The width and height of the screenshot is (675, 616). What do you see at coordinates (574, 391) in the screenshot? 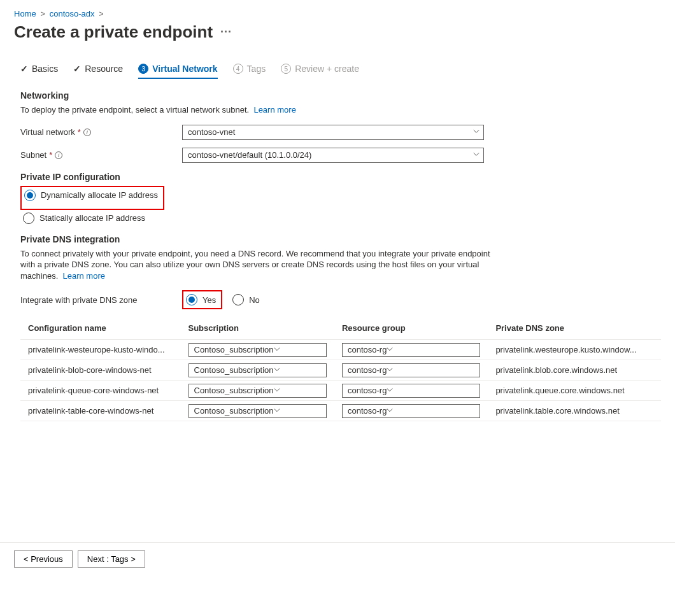
I see `cell-dns-zone: privatelink.queue.core.windows.net` at bounding box center [574, 391].